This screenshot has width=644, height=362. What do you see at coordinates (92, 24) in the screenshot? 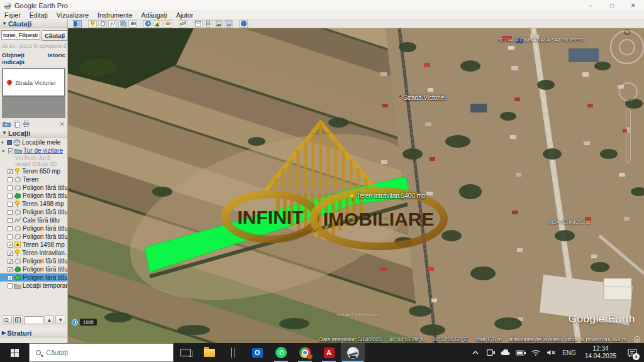
I see `add-placemark-icon` at bounding box center [92, 24].